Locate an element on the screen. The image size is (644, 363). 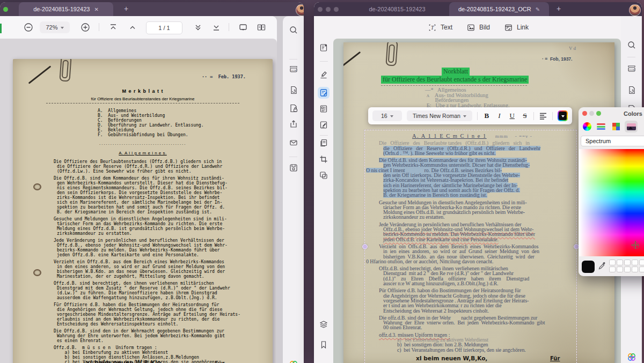
pencils-icon is located at coordinates (643, 127).